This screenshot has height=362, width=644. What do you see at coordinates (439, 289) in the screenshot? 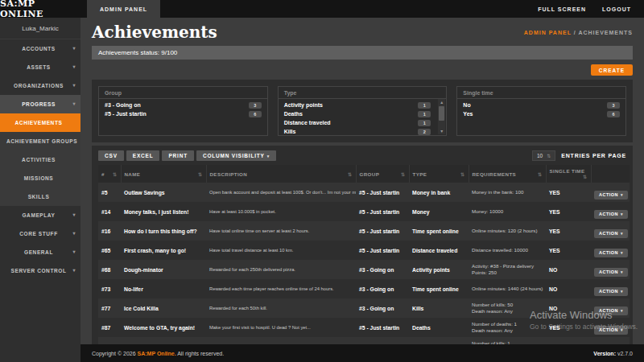
I see `cell-type: Time spent online` at bounding box center [439, 289].